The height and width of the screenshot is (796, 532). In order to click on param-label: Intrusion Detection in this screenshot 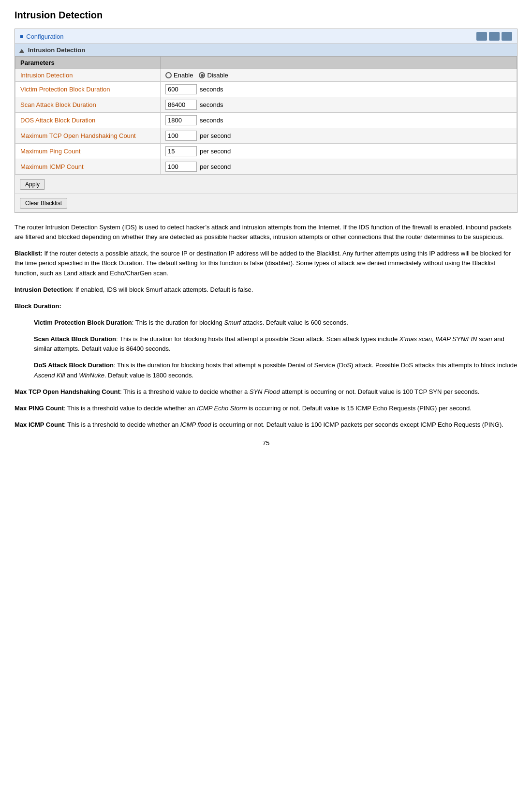, I will do `click(88, 75)`.